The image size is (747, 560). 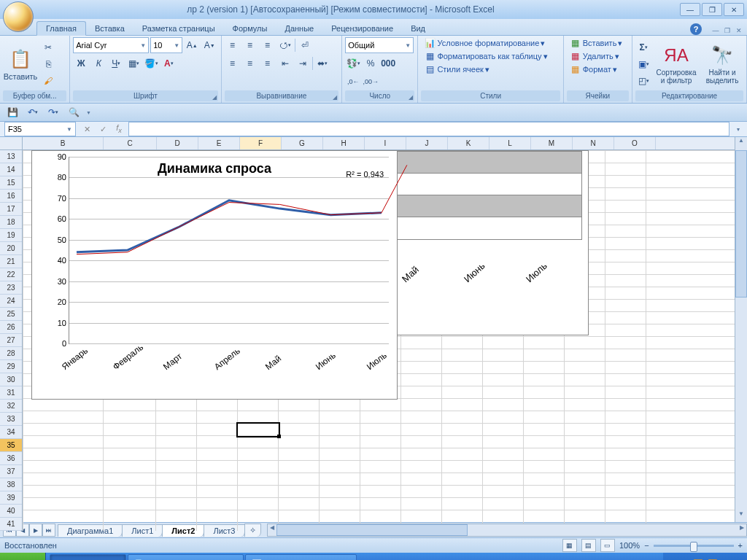 What do you see at coordinates (738, 130) in the screenshot?
I see `expand-formula-bar: ▾` at bounding box center [738, 130].